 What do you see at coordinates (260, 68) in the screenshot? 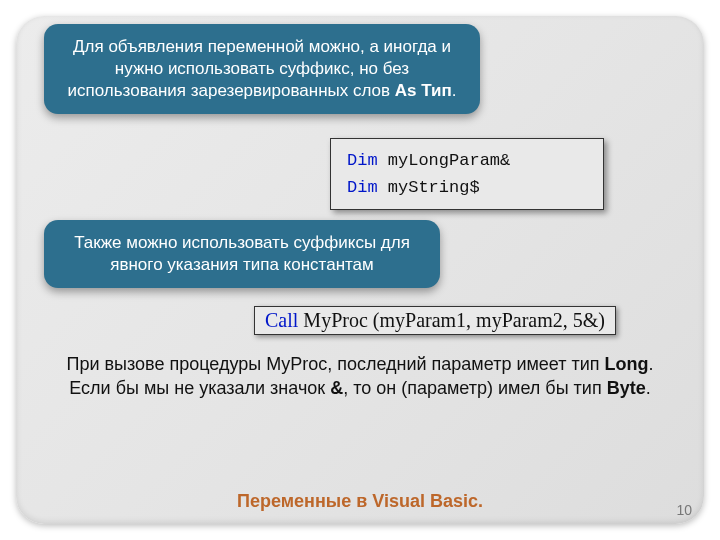
I see `callout1-prefix: Для объявления переменной можно, а иногд…` at bounding box center [260, 68].